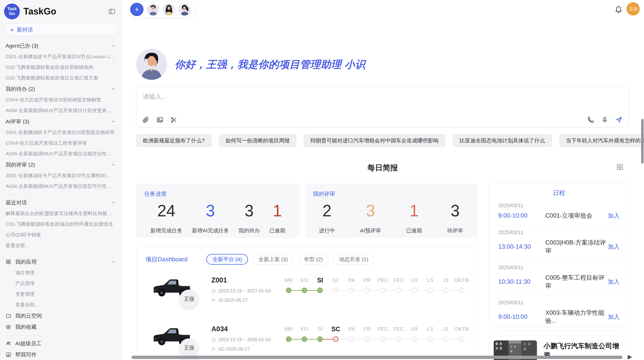 The height and width of the screenshot is (360, 644). I want to click on suggestion-chip: 欧洲新规最近颁布了什么?, so click(174, 141).